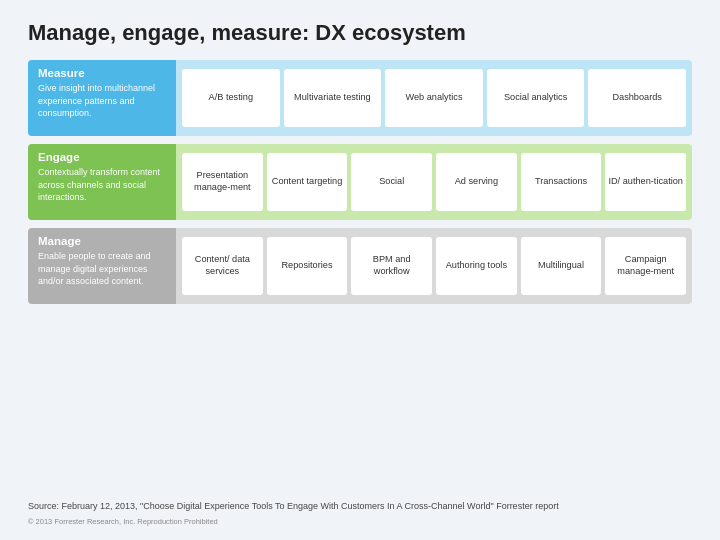 This screenshot has width=720, height=540. What do you see at coordinates (360, 266) in the screenshot?
I see `row-manage: ManageEnable people to create and manage…` at bounding box center [360, 266].